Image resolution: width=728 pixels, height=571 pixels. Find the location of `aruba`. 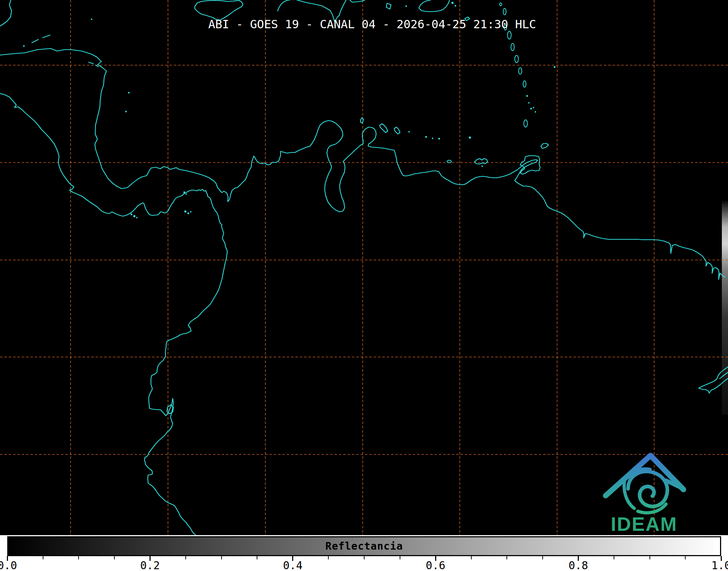

aruba is located at coordinates (362, 120).